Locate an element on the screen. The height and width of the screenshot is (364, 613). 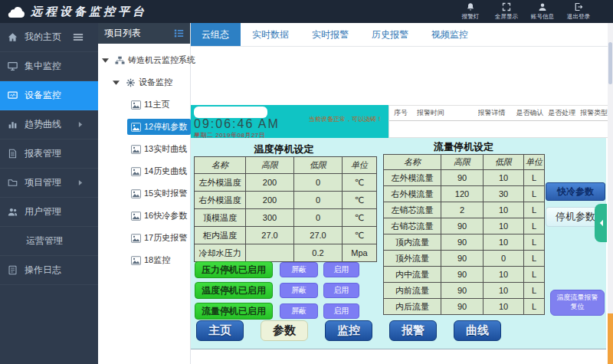
tree-item-14-history-curve: 14历史曲线 is located at coordinates (144, 172).